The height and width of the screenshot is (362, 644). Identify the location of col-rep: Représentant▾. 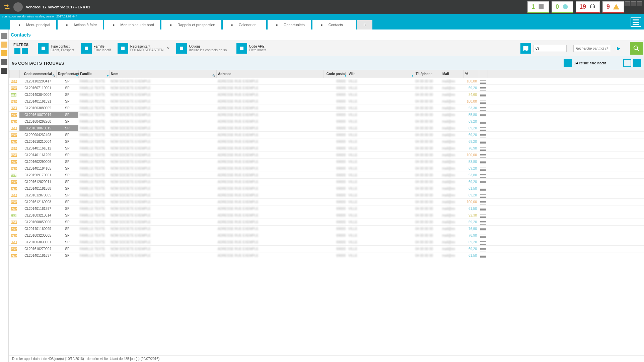
(68, 74).